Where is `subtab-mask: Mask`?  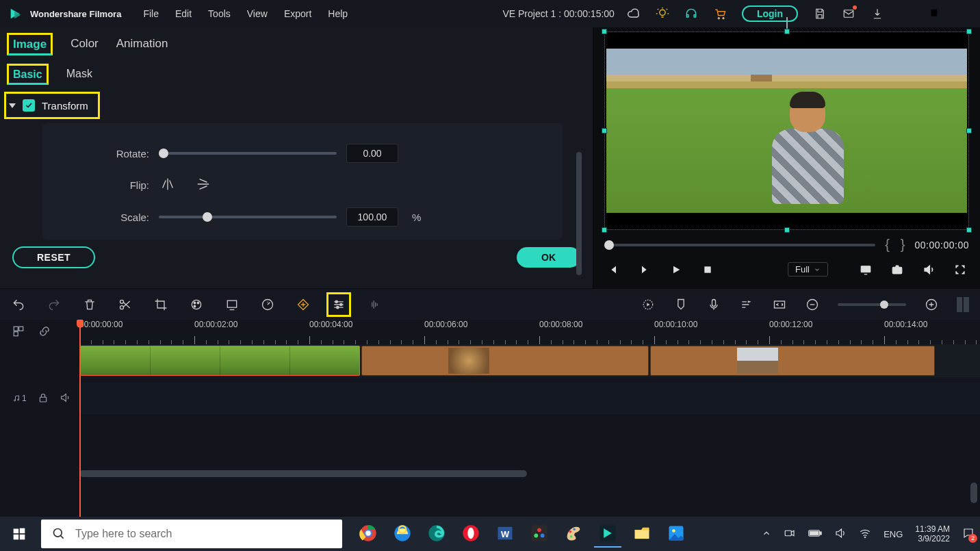
subtab-mask: Mask is located at coordinates (79, 74).